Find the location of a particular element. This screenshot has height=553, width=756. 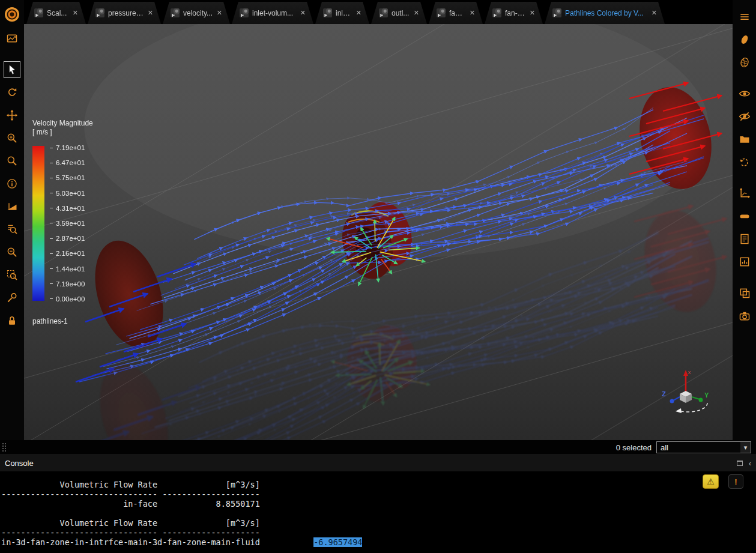

graphics-tab-bar: FScal...✕ Fpressure_...✕ Fvelocity...✕ F… is located at coordinates (378, 12).